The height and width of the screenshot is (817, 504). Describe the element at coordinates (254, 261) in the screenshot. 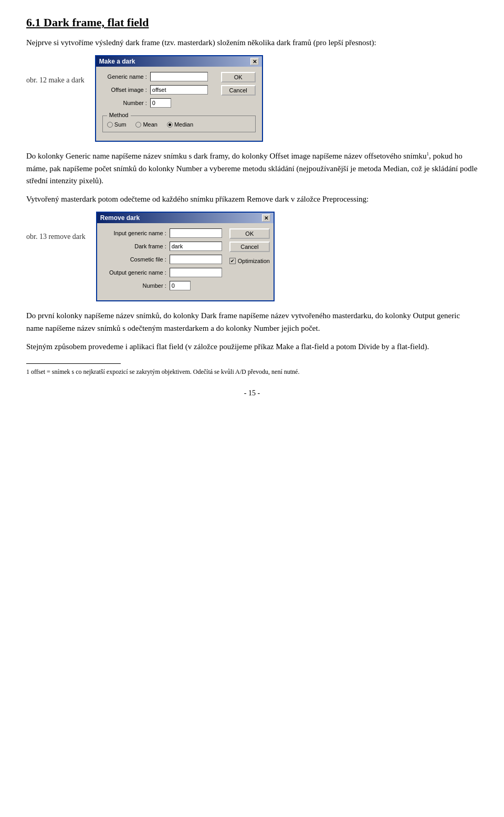

I see `optimization-label: Optimization` at that location.